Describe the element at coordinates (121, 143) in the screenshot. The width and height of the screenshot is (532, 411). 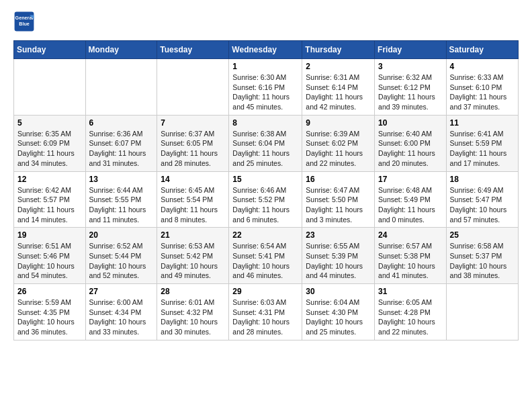
I see `calendar-cell: 6Sunrise: 6:36 AM Sunset: 6:07 PM Daylig…` at that location.